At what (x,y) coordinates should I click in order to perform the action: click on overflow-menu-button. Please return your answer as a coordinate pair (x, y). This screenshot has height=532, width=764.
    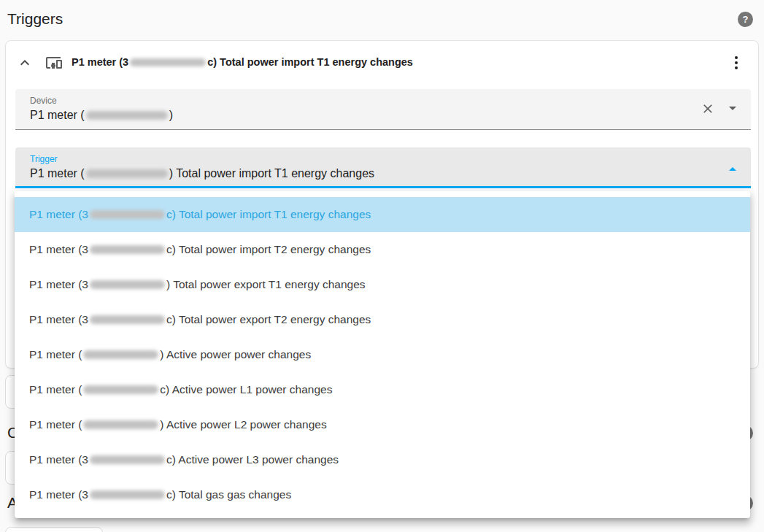
    Looking at the image, I should click on (736, 63).